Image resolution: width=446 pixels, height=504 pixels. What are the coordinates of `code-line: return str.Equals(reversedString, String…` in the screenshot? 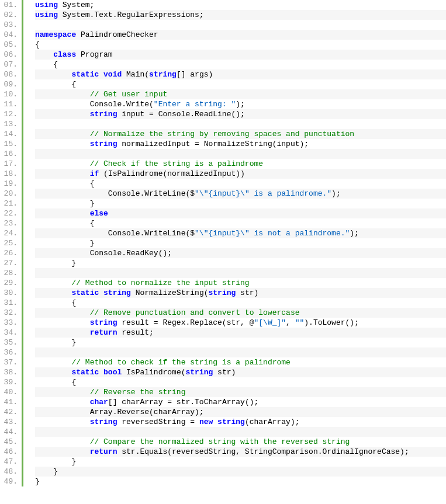 It's located at (241, 452).